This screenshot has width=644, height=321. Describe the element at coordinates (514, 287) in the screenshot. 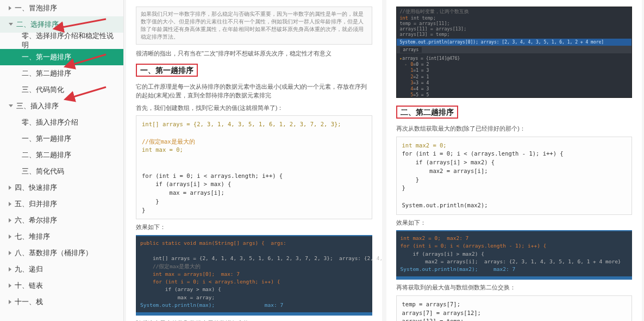

I see `para: 再将获取到的最大值与数组倒数第二位交换：` at that location.